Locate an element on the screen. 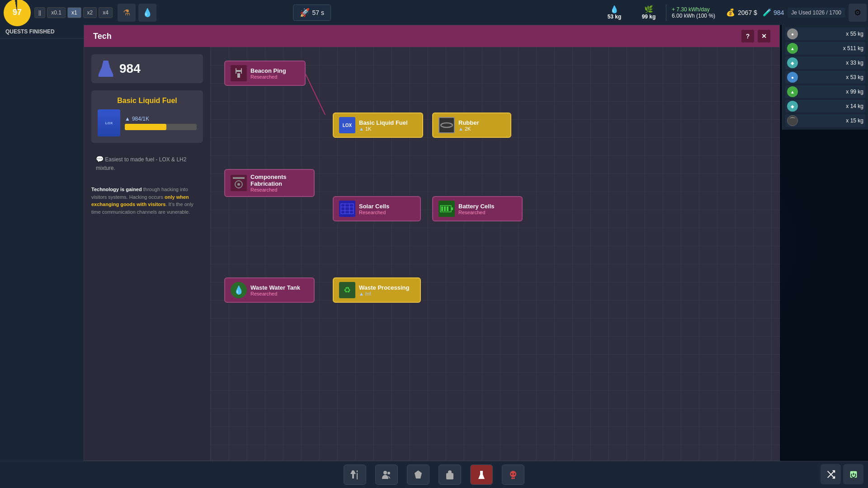  waste-water-node-text: Waste Water Tank Researched is located at coordinates (275, 290).